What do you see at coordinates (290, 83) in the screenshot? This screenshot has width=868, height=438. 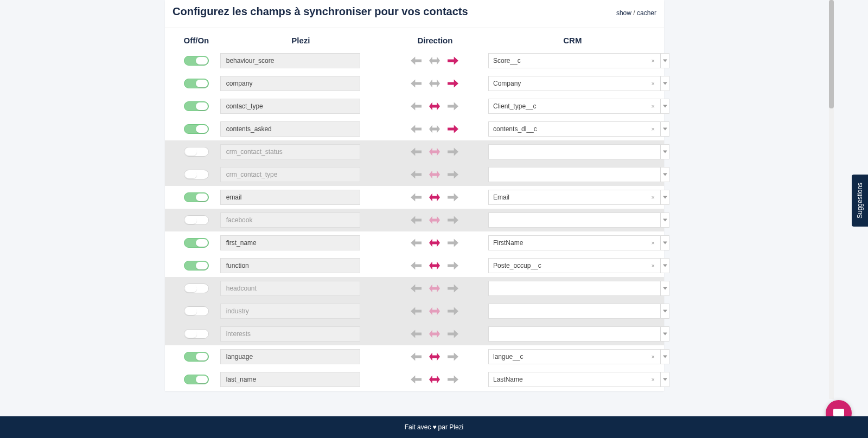 I see `plezi-field: company` at bounding box center [290, 83].